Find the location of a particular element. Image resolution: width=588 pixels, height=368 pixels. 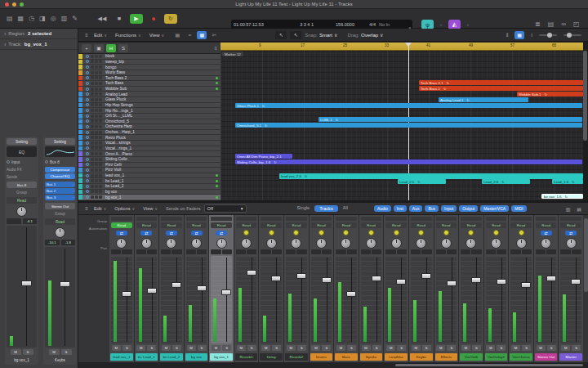

track-row: Pizz Violi is located at coordinates (149, 170).